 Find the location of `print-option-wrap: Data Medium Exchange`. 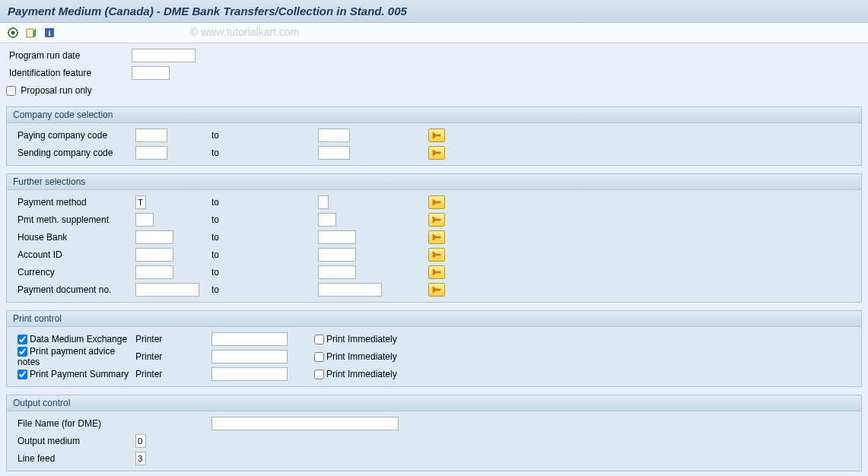

print-option-wrap: Data Medium Exchange is located at coordinates (72, 339).